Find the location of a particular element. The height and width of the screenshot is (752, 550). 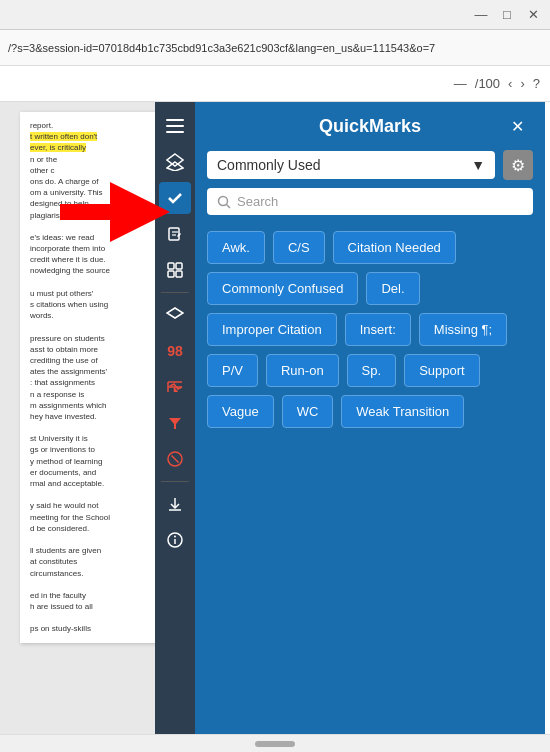

search-icon is located at coordinates (224, 202).